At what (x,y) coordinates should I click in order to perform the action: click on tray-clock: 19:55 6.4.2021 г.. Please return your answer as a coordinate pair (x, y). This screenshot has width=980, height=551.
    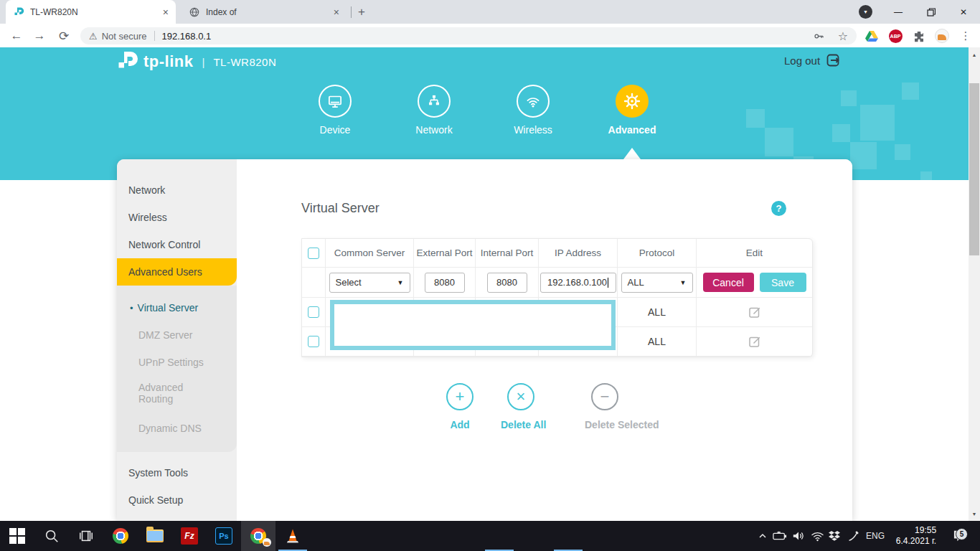
    Looking at the image, I should click on (916, 536).